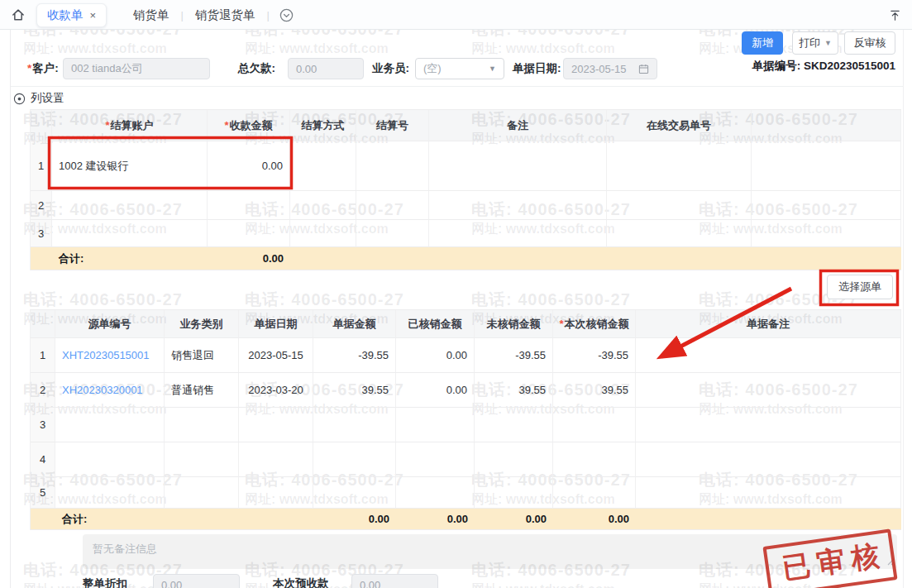 The image size is (912, 588). I want to click on chevron-down-circle-icon, so click(286, 15).